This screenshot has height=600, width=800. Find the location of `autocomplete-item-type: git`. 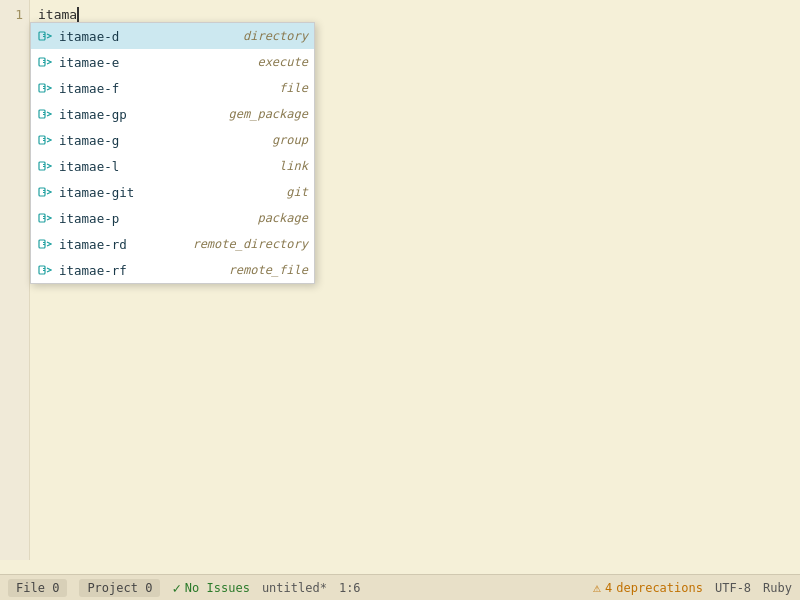

autocomplete-item-type: git is located at coordinates (297, 192).